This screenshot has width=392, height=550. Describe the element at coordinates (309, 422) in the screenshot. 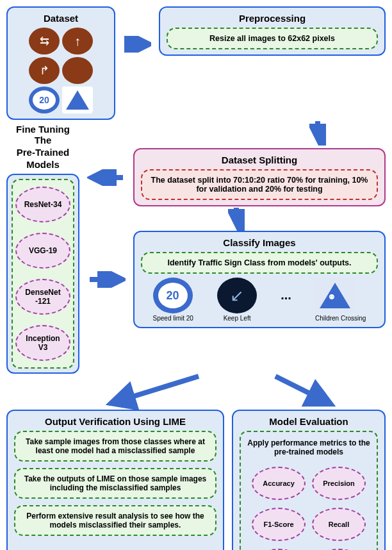

I see `eval-title: Model Evaluation` at that location.